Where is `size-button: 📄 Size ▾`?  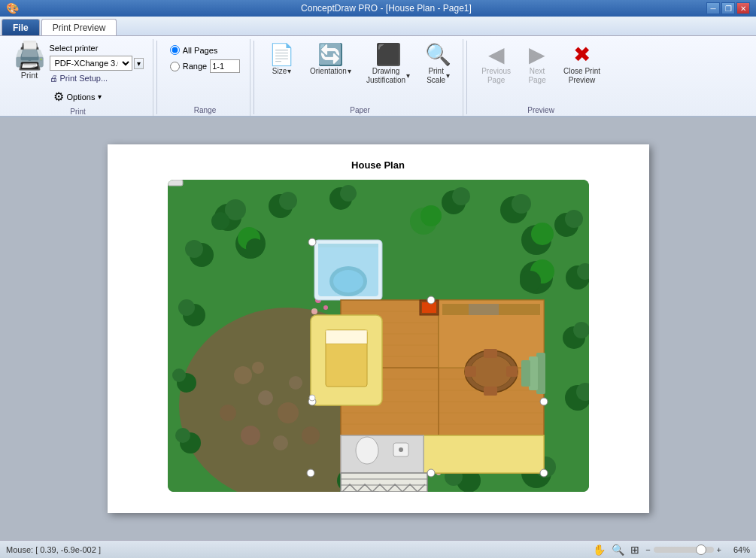 size-button: 📄 Size ▾ is located at coordinates (281, 60).